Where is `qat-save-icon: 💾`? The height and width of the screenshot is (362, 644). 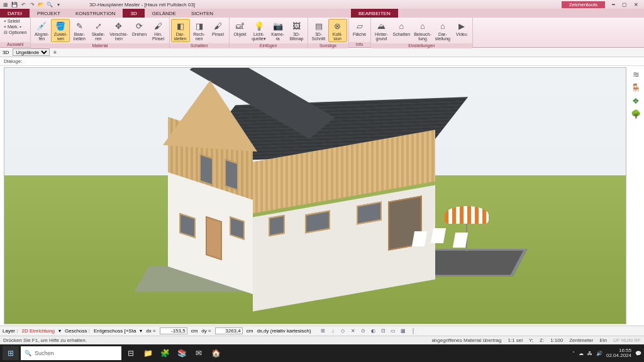 qat-save-icon: 💾 is located at coordinates (14, 4).